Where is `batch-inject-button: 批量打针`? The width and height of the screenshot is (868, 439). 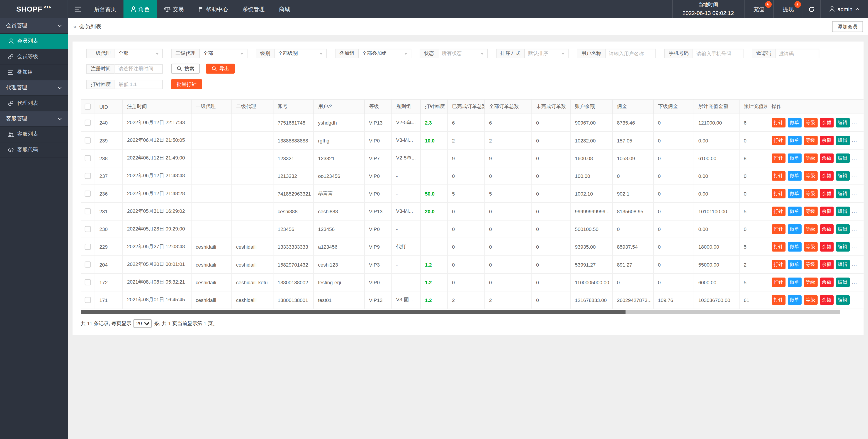
batch-inject-button: 批量打针 is located at coordinates (187, 84).